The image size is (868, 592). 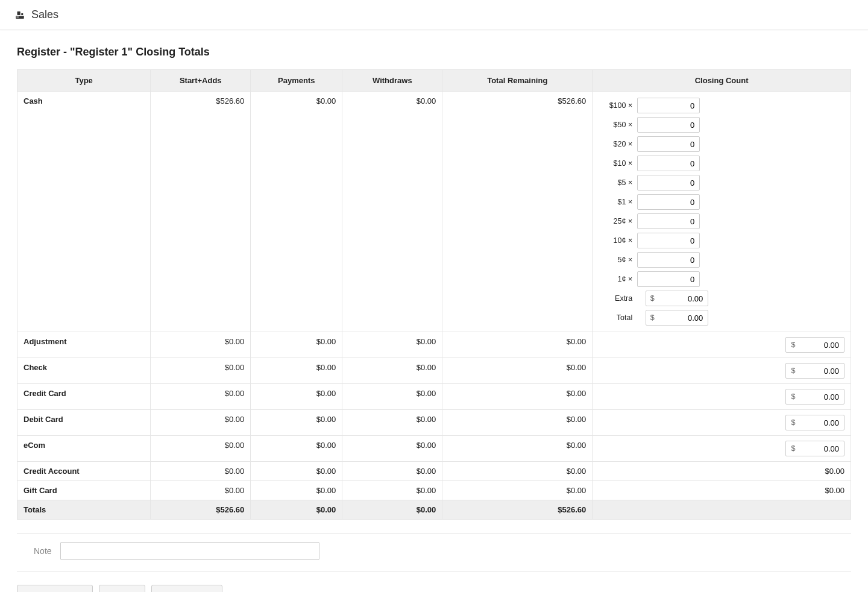 What do you see at coordinates (517, 212) in the screenshot?
I see `total_remaining-cell: $526.60` at bounding box center [517, 212].